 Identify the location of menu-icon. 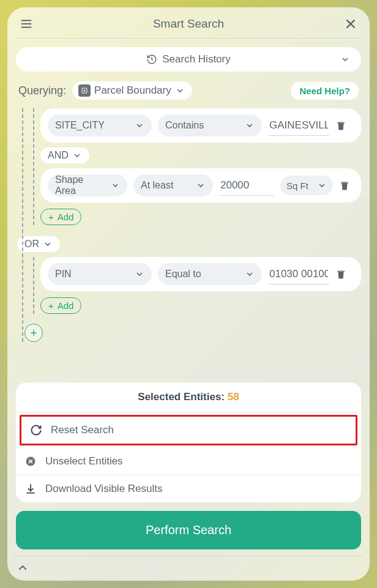
(26, 24).